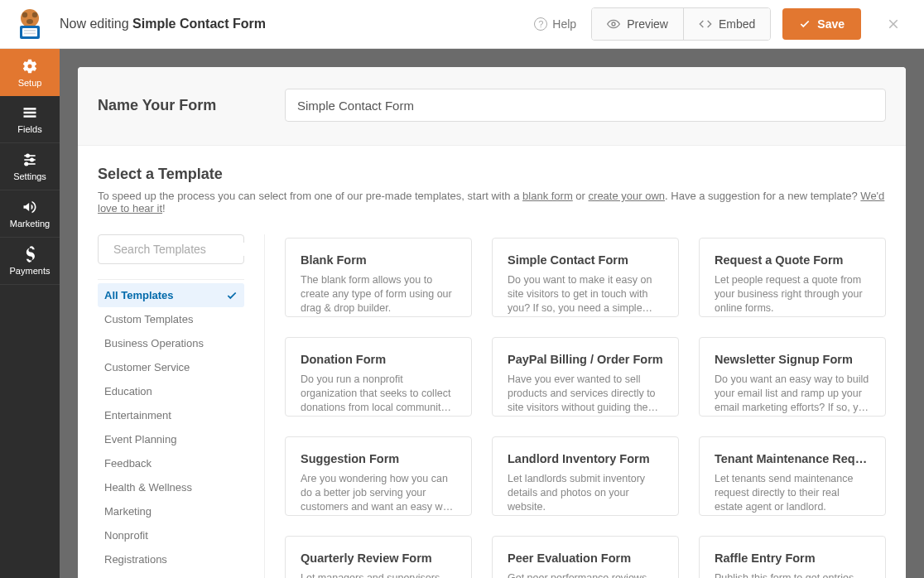  I want to click on help-label: Help, so click(565, 24).